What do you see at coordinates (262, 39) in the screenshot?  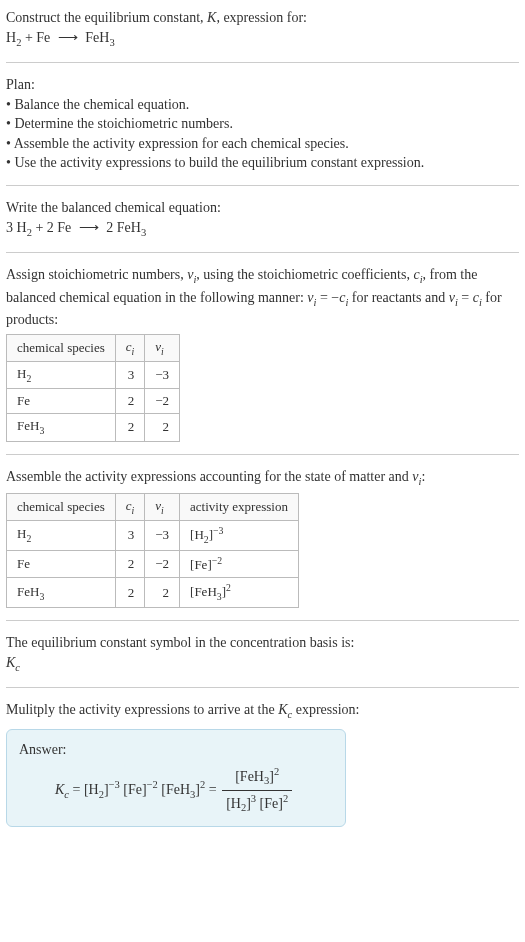 I see `unbalanced-equation: H2 + Fe ⟶ FeH3` at bounding box center [262, 39].